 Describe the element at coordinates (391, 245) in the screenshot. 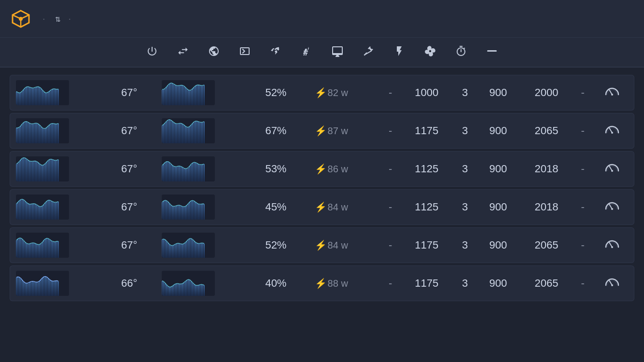

I see `gpu-dash1-4: -` at that location.